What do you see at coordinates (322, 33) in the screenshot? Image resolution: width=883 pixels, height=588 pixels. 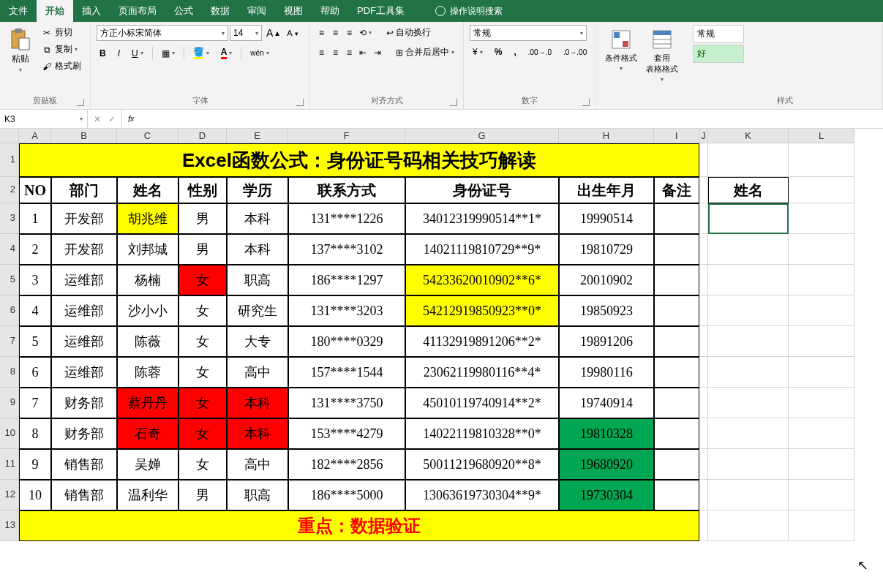 I see `align-top-button: ≡` at bounding box center [322, 33].